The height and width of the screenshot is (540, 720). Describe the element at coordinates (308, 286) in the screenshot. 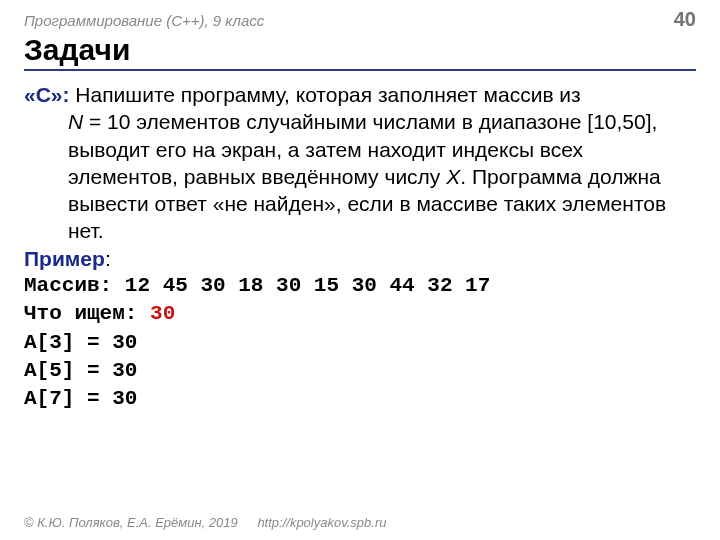

I see `array-values: 12 45 30 18 30 15 30 44 32 17` at that location.